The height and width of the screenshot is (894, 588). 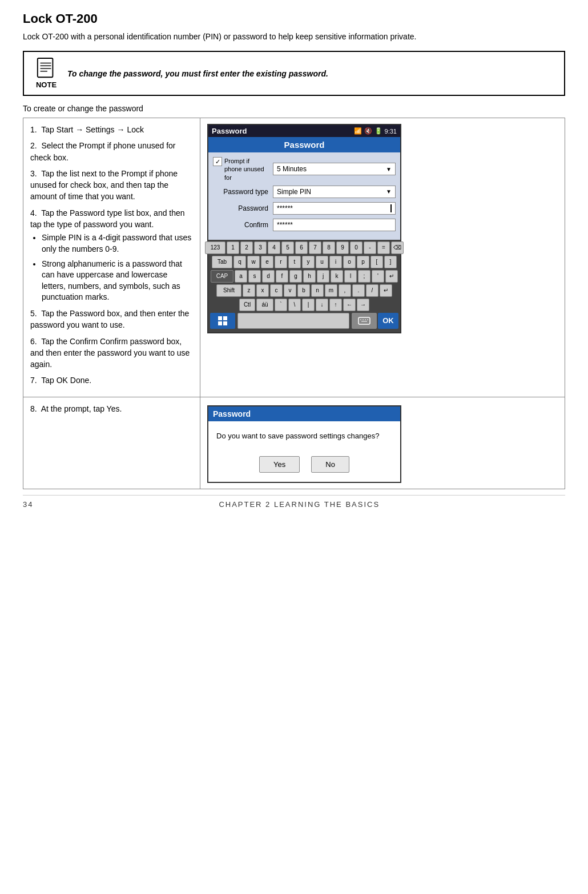 I want to click on kb-key-down: ↓, so click(x=322, y=305).